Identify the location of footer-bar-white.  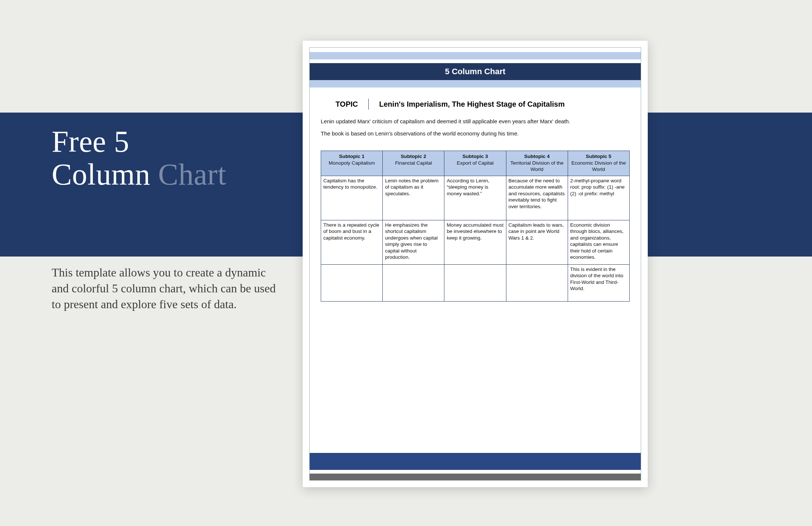
(475, 472).